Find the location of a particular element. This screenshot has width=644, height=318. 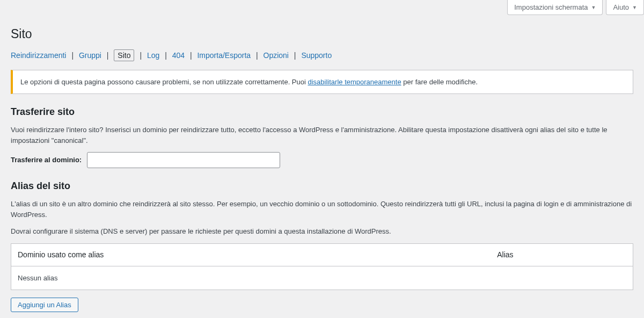

table-row: Nessun alias is located at coordinates (322, 278).